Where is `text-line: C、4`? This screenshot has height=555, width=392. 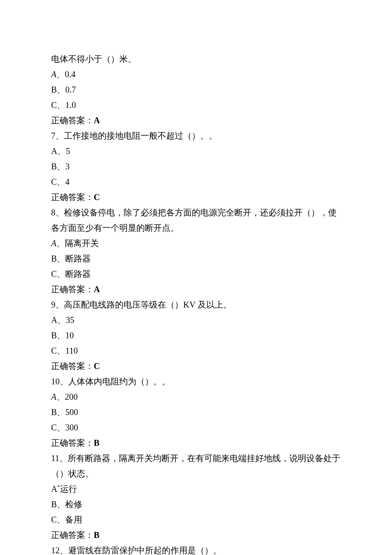
text-line: C、4 is located at coordinates (196, 182).